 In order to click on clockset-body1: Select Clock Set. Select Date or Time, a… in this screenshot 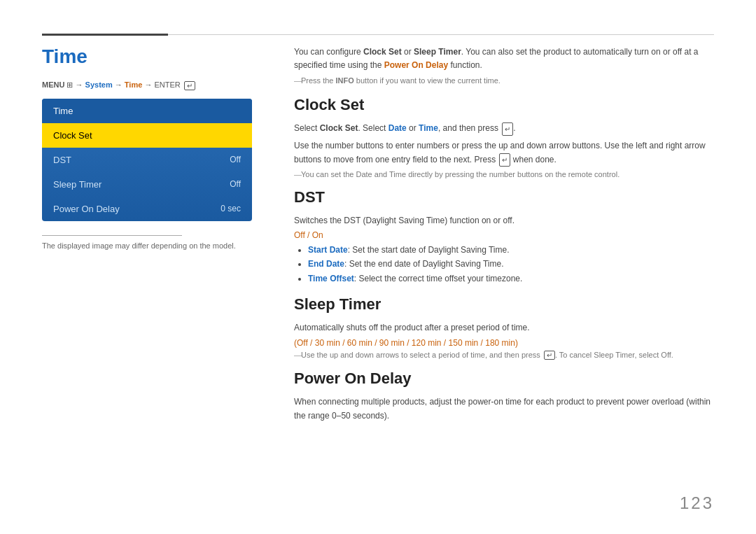, I will do `click(504, 128)`.